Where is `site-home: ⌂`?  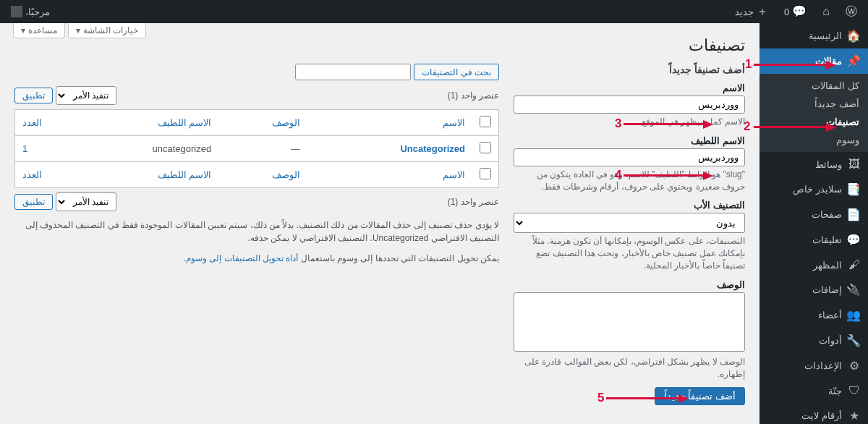
site-home: ⌂ is located at coordinates (826, 12).